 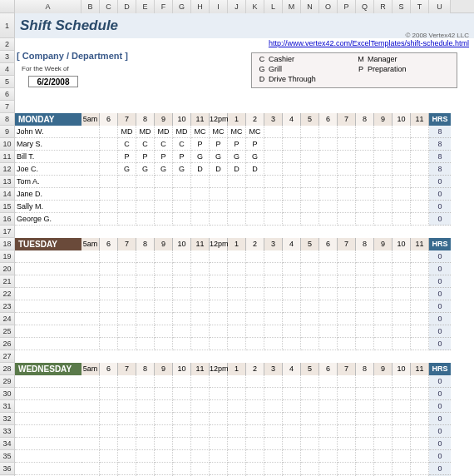 I want to click on employee-name, so click(x=48, y=320).